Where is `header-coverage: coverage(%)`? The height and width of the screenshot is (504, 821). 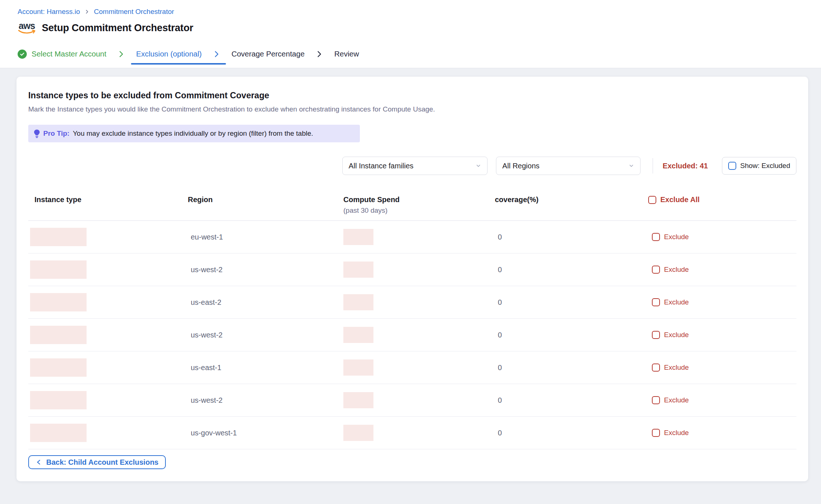
header-coverage: coverage(%) is located at coordinates (572, 200).